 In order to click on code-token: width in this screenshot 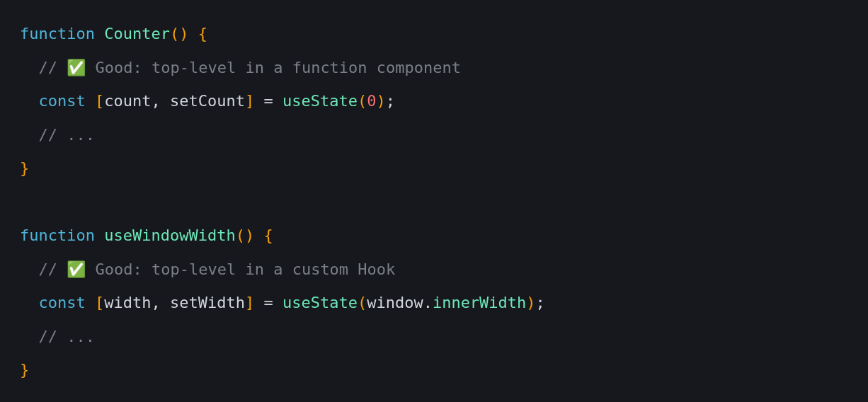, I will do `click(127, 303)`.